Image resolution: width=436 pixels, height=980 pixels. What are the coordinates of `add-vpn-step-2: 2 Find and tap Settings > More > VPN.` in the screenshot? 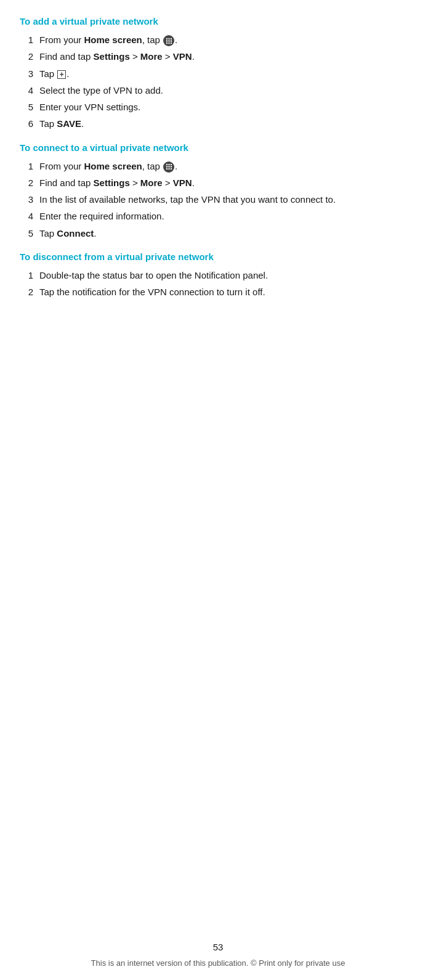 It's located at (218, 57).